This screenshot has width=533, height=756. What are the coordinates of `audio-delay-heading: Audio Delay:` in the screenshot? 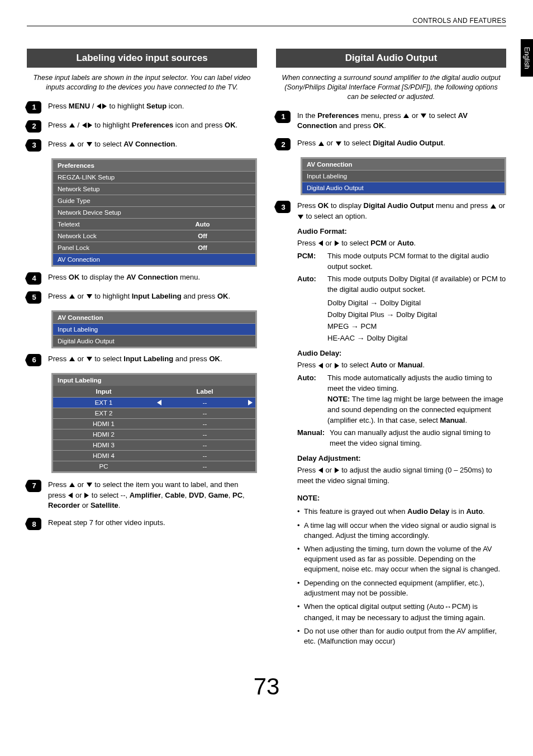 It's located at (402, 353).